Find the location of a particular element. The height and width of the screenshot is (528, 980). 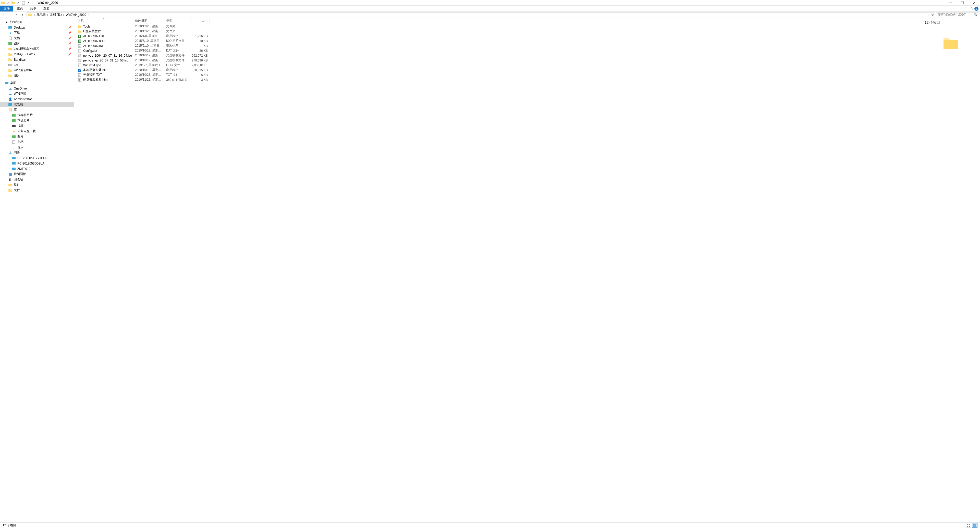

file-row: Win7x64.gho2019/9/7, 星期六 19:...GHO 文件2,9… is located at coordinates (498, 65).